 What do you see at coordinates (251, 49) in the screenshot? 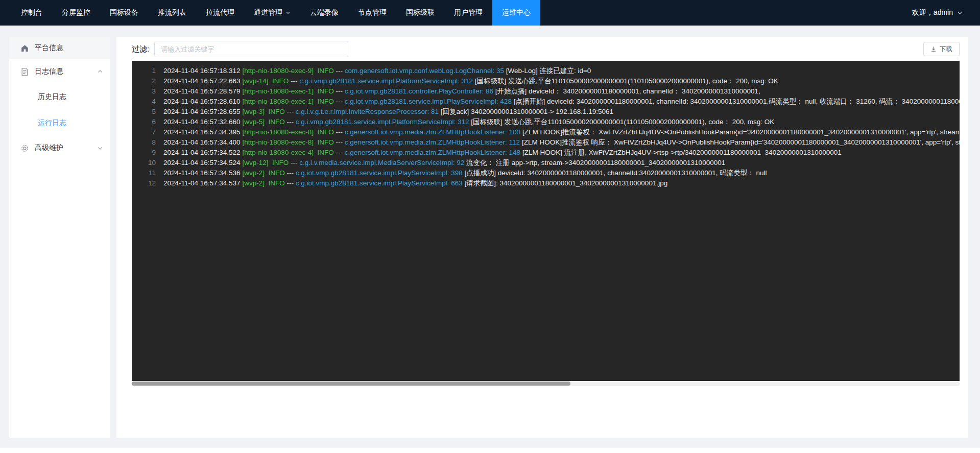
I see `filter-input` at bounding box center [251, 49].